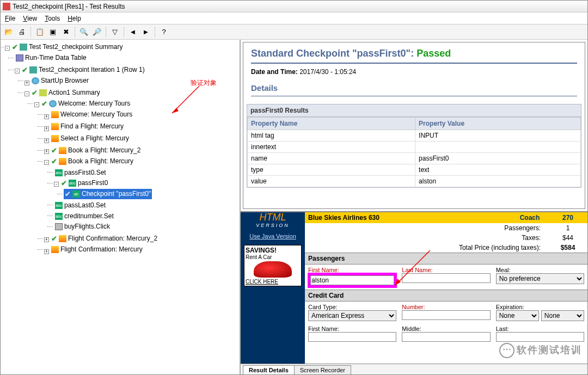 The height and width of the screenshot is (375, 588). I want to click on cc-middle-input, so click(446, 337).